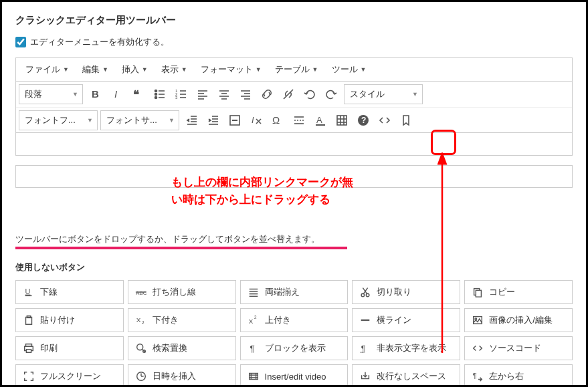 This screenshot has height=387, width=588. What do you see at coordinates (406, 348) in the screenshot?
I see `unused-invisible-button: ¶非表示文字を表示` at bounding box center [406, 348].